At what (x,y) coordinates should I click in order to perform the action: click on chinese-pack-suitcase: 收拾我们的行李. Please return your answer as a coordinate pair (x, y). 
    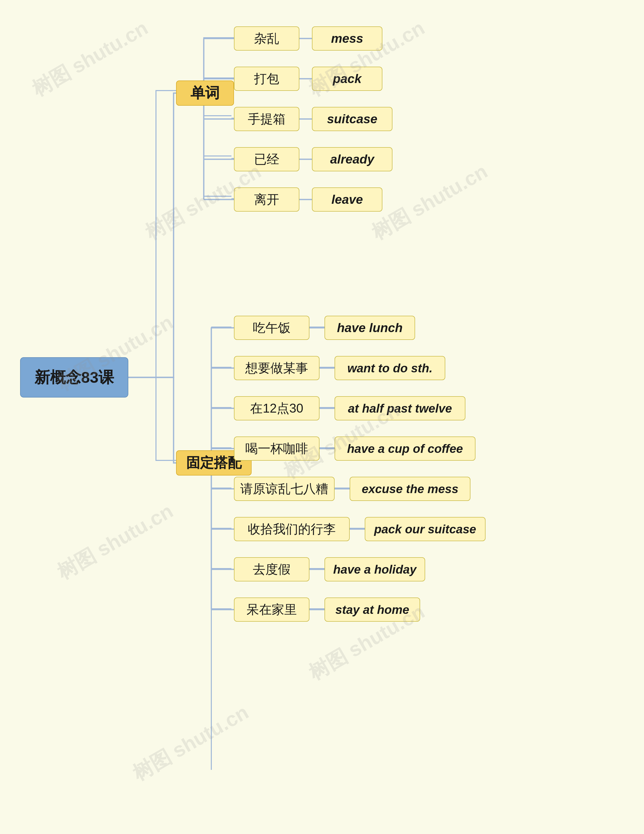
    Looking at the image, I should click on (292, 529).